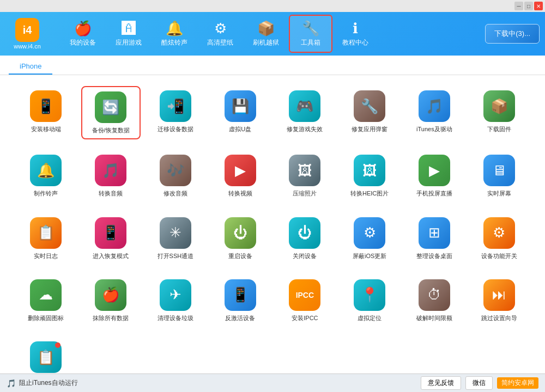  Describe the element at coordinates (499, 113) in the screenshot. I see `tool-download-firmware: 📦下载固件` at that location.